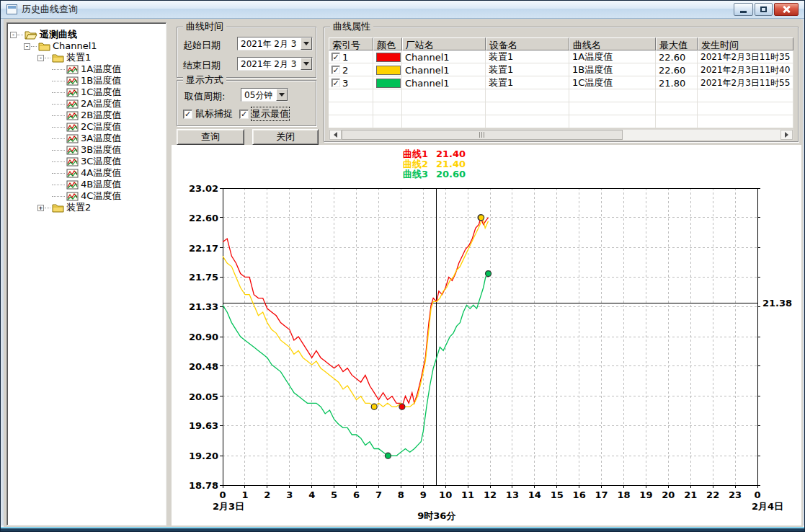  I want to click on table-header-cell: 厂站名, so click(444, 44).